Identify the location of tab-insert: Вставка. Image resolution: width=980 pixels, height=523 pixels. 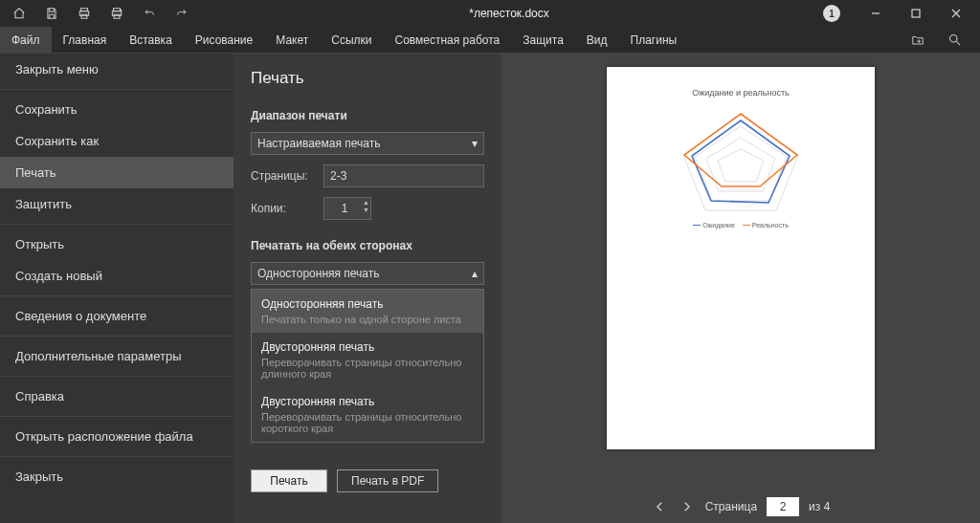
(151, 40).